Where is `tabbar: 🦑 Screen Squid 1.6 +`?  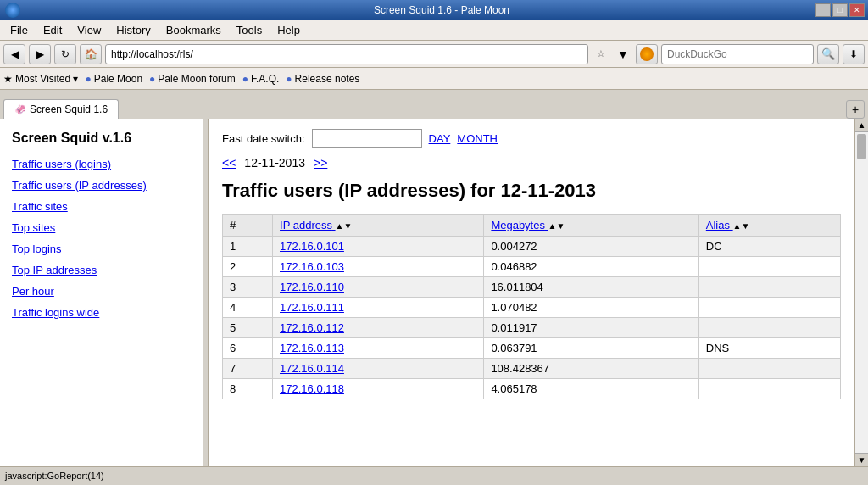 tabbar: 🦑 Screen Squid 1.6 + is located at coordinates (434, 104).